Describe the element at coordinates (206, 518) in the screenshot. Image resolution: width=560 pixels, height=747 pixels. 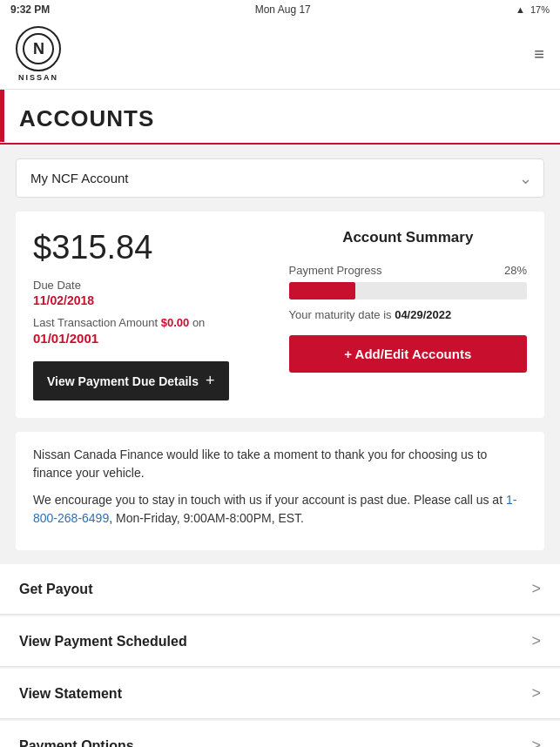
I see `info-paragraph-2-end: , Mon-Friday, 9:00AM-8:00PM, EST.` at that location.